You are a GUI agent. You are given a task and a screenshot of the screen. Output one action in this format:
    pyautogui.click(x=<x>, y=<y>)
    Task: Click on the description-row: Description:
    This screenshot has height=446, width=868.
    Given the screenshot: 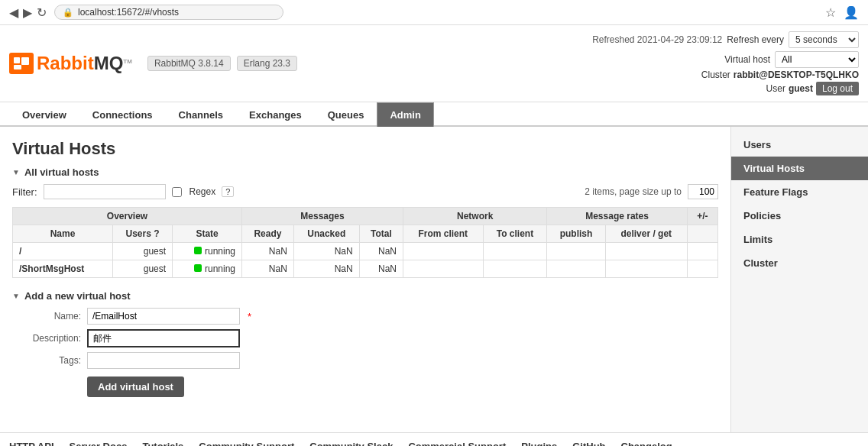 What is the action you would take?
    pyautogui.click(x=365, y=338)
    